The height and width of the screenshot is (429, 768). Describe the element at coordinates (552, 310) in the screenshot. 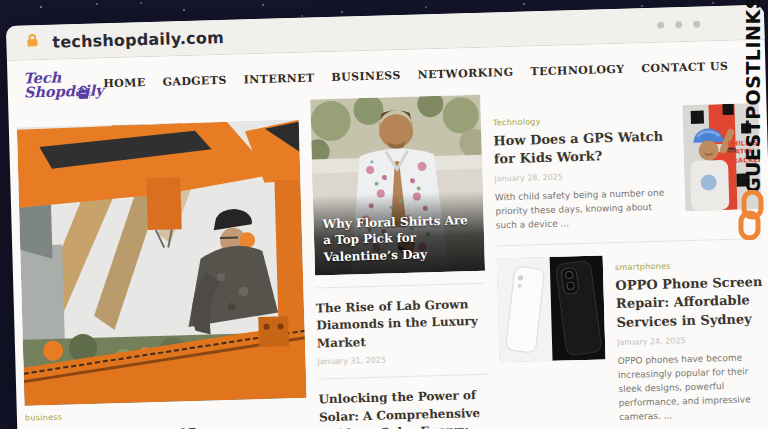

I see `oppo-phones-illustration` at that location.